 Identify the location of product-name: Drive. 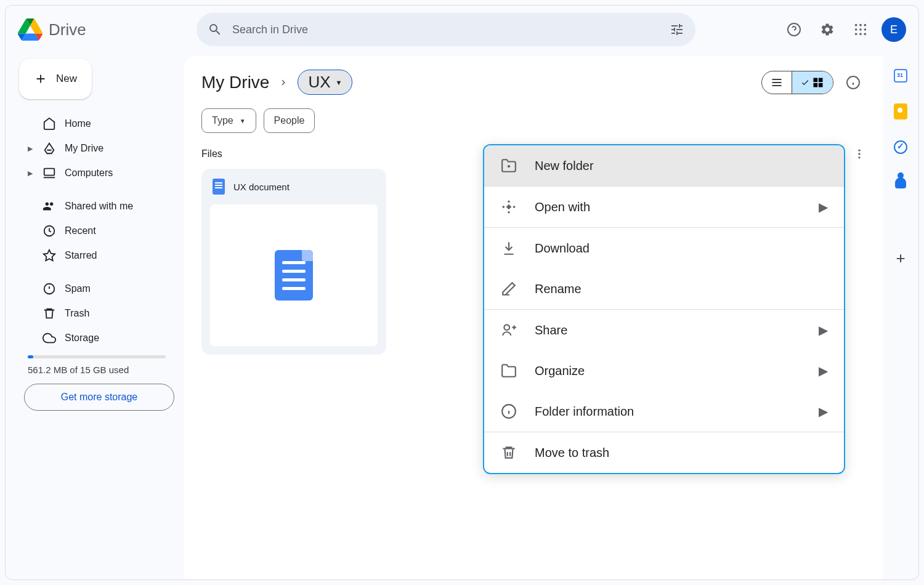
(68, 30).